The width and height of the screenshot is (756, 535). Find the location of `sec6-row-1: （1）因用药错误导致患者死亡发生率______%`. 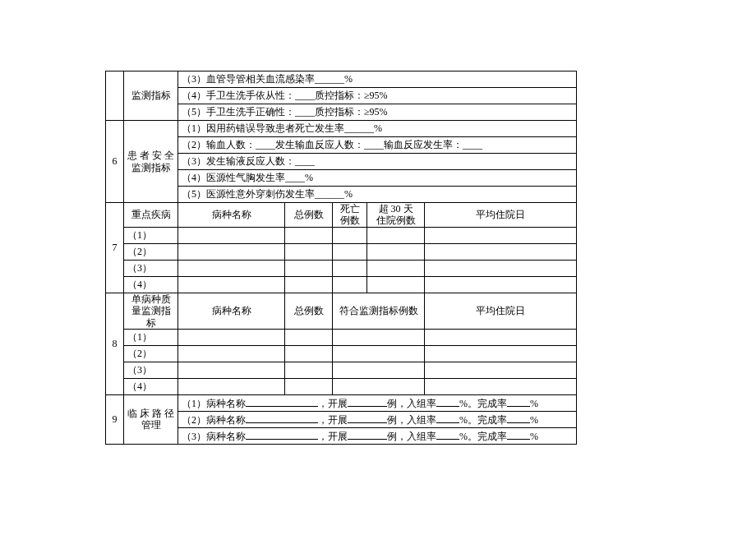

sec6-row-1: （1）因用药错误导致患者死亡发生率______% is located at coordinates (378, 129).